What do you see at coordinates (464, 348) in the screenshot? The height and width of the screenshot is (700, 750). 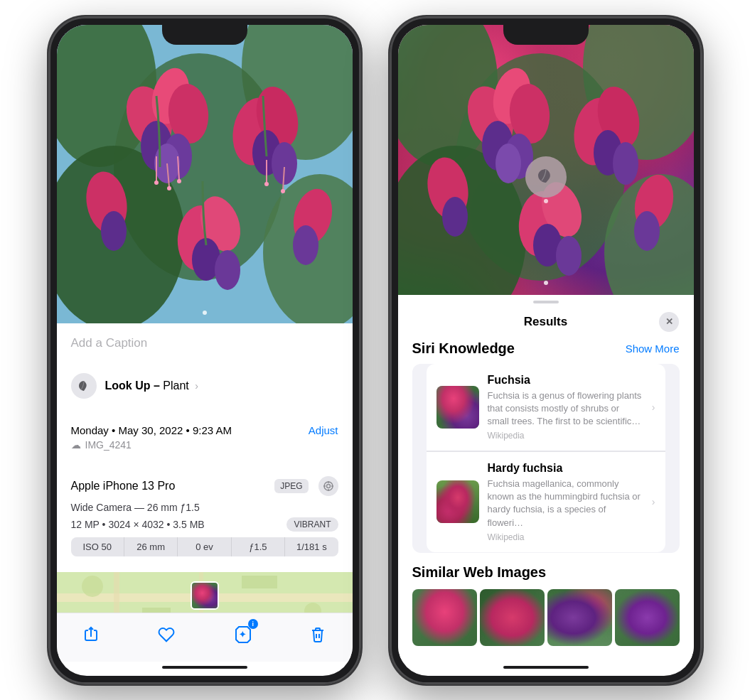 I see `siri-knowledge-title: Siri Knowledge` at bounding box center [464, 348].